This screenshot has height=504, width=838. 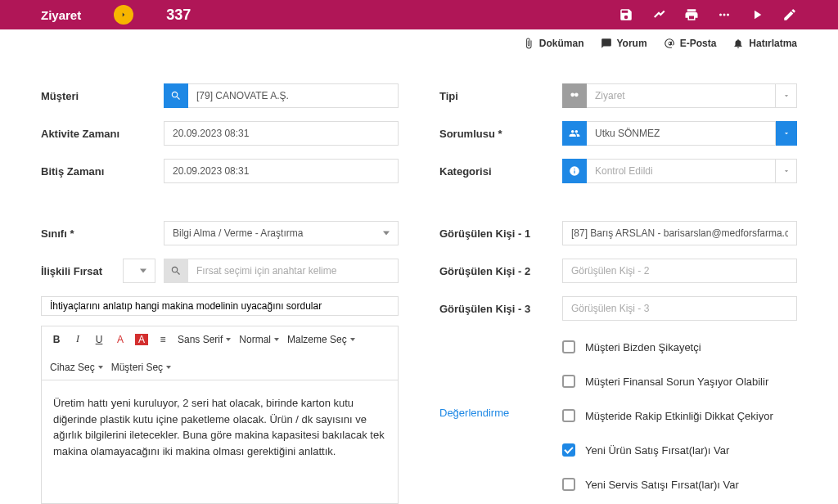 I want to click on activity-time-label: Aktivite Zamanı, so click(x=102, y=134).